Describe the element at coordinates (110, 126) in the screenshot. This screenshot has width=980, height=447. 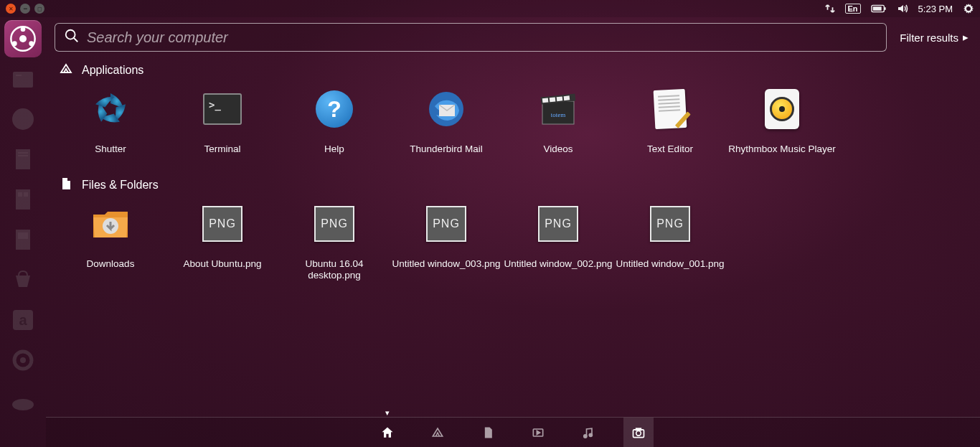
I see `app-shutter: Shutter` at that location.